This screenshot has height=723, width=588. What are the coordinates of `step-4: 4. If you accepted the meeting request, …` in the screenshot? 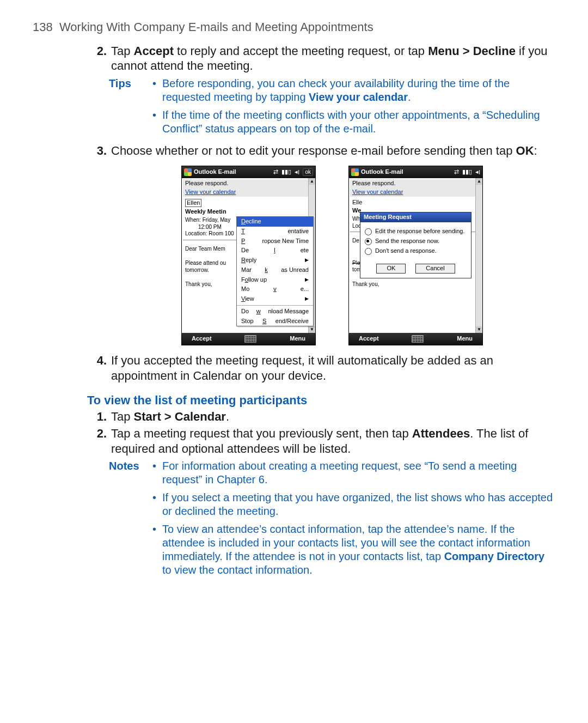 It's located at (321, 368).